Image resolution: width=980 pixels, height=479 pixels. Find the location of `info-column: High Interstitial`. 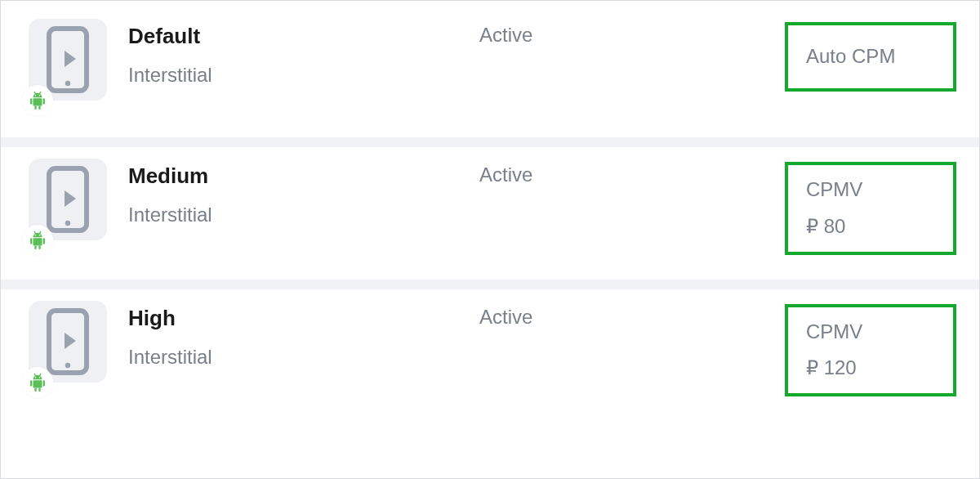

info-column: High Interstitial is located at coordinates (304, 335).